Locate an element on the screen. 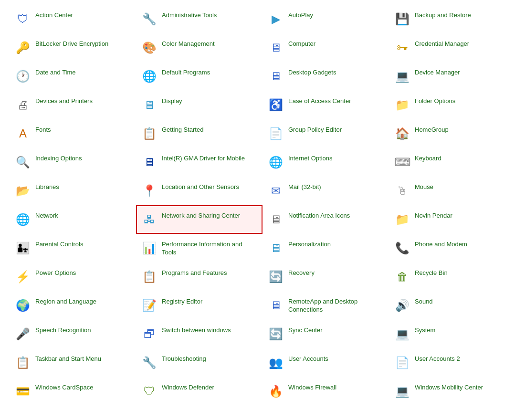 The width and height of the screenshot is (525, 420). power-options-label: Power Options is located at coordinates (55, 273).